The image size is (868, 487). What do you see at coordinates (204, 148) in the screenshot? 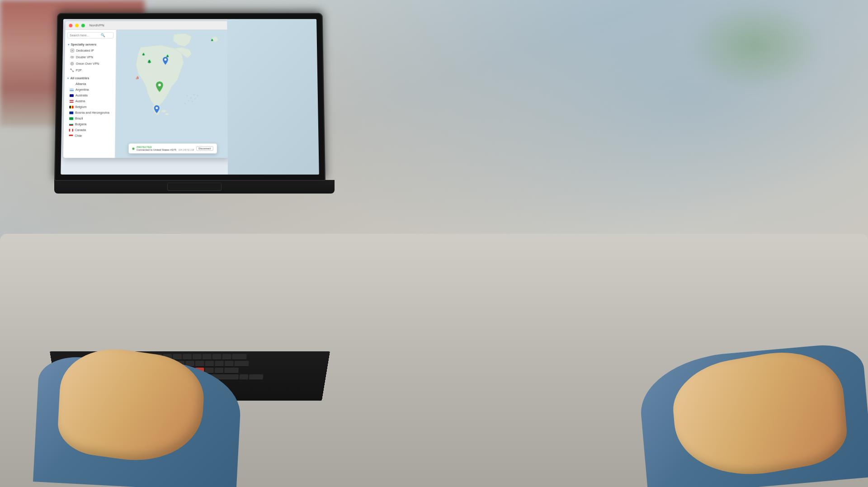
I see `disconnect-button: Disconnect` at bounding box center [204, 148].